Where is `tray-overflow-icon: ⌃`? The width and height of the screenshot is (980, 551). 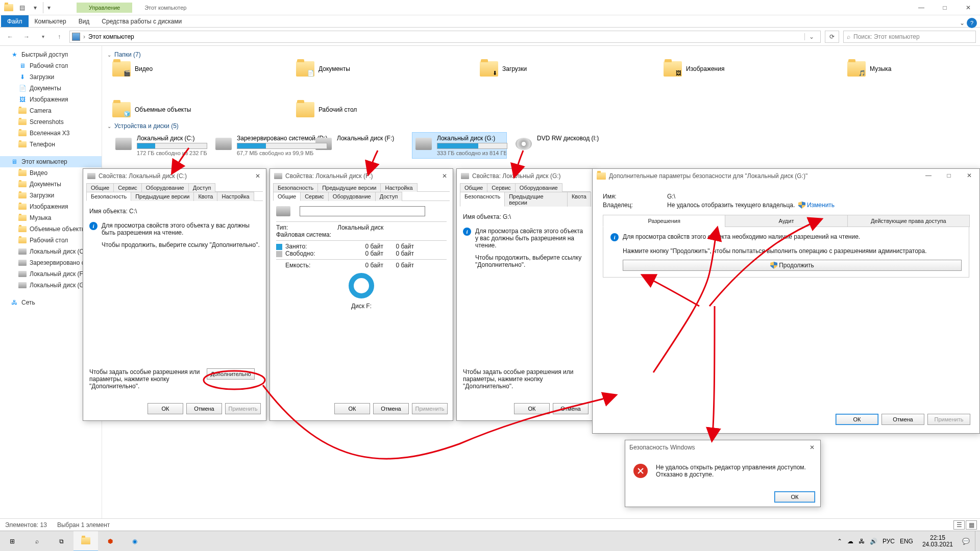 tray-overflow-icon: ⌃ is located at coordinates (840, 541).